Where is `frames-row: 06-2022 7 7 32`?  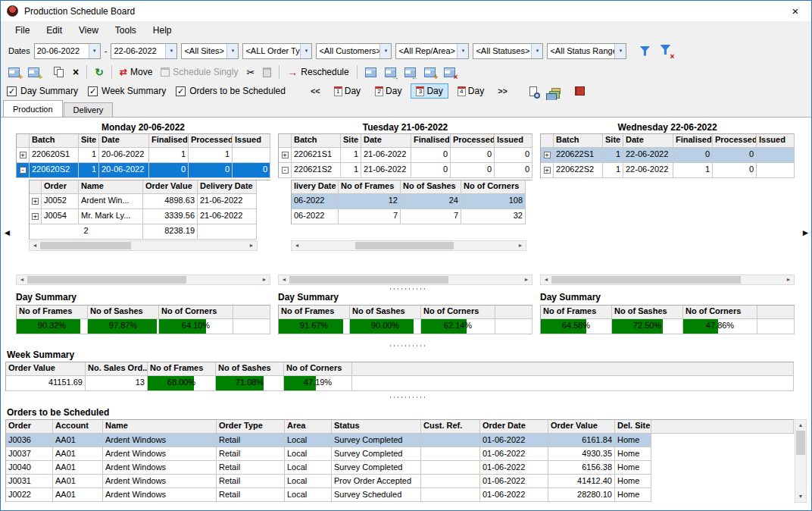
frames-row: 06-2022 7 7 32 is located at coordinates (412, 217).